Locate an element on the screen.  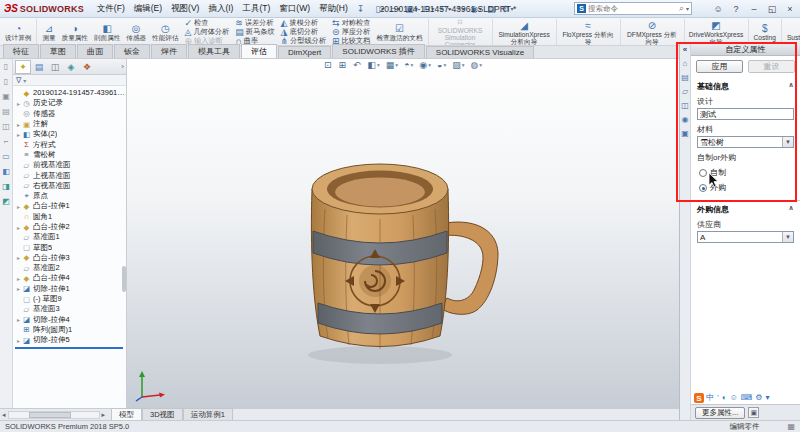
ribbon-tab: 评估 is located at coordinates (259, 51).